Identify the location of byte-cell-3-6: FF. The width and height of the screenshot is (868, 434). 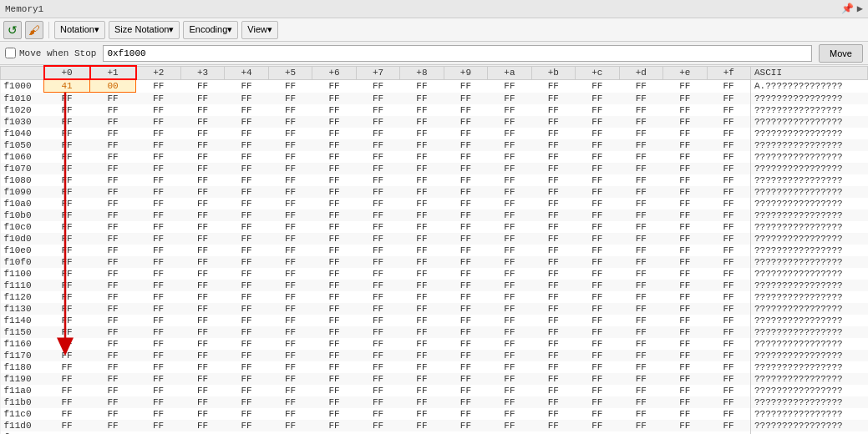
(334, 122).